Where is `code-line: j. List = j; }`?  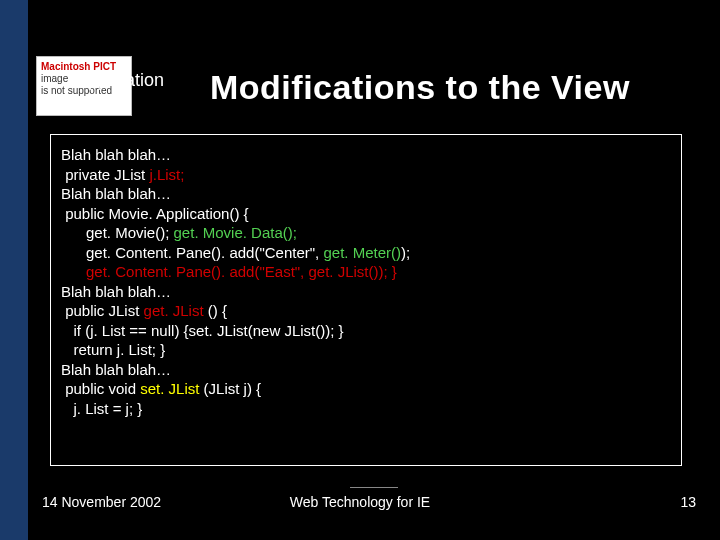 code-line: j. List = j; } is located at coordinates (366, 409).